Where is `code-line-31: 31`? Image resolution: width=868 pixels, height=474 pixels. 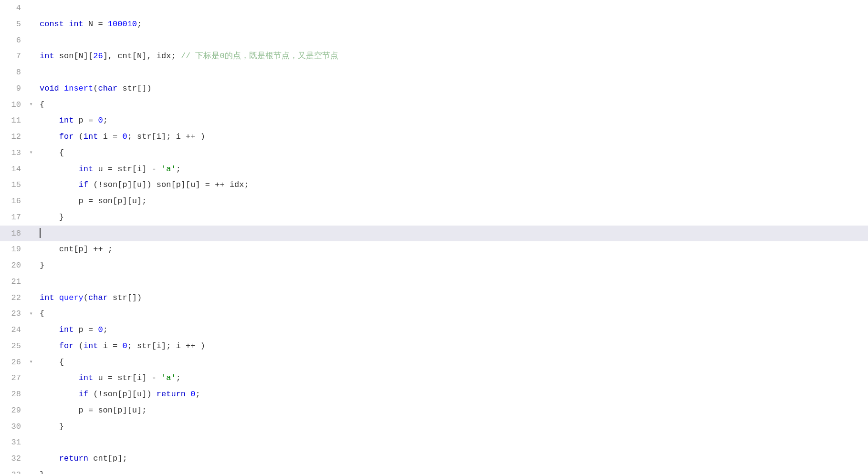 code-line-31: 31 is located at coordinates (434, 443).